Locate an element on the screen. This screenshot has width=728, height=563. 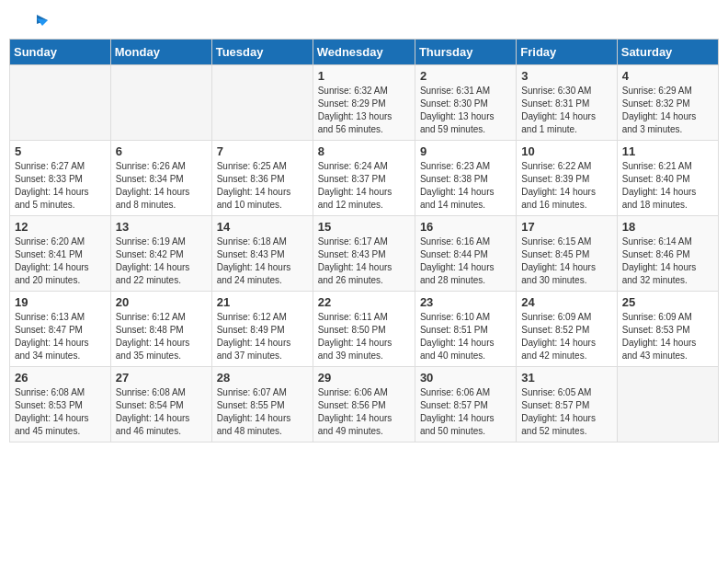
day-info: Sunrise: 6:32 AMSunset: 8:29 PMDaylight:… is located at coordinates (364, 110).